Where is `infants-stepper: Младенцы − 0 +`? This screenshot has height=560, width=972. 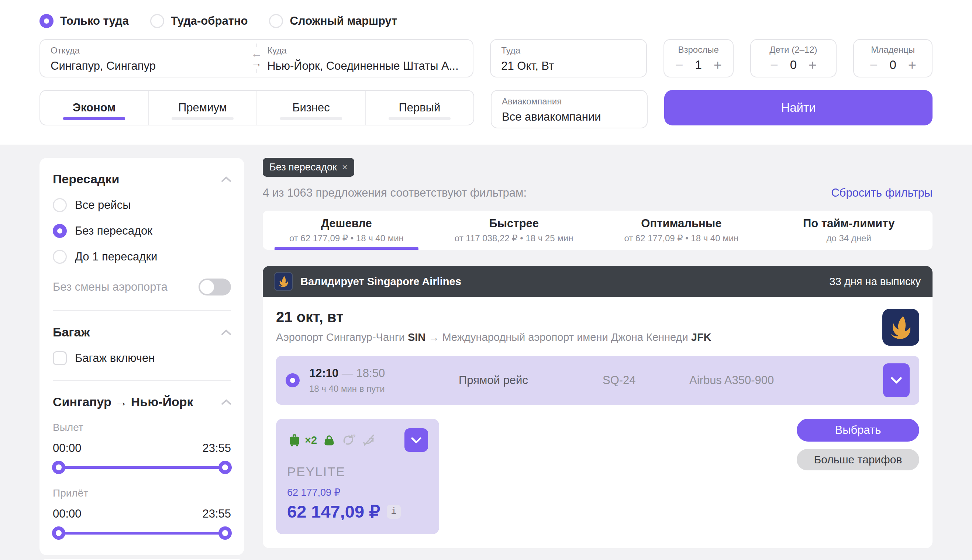 infants-stepper: Младенцы − 0 + is located at coordinates (893, 58).